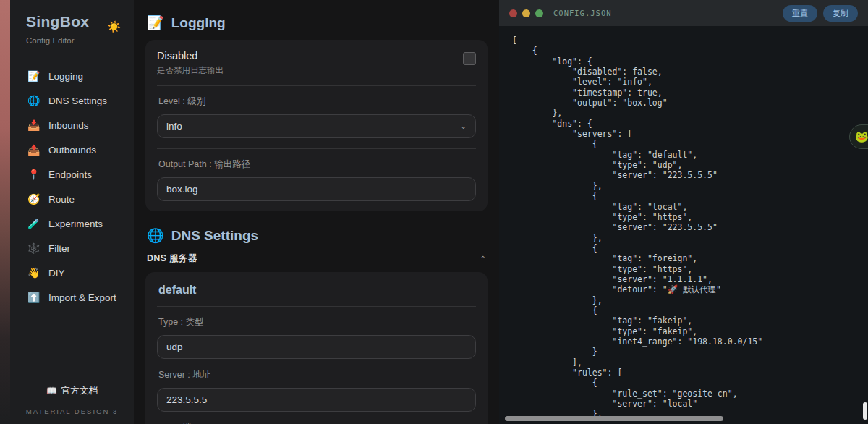 The width and height of the screenshot is (868, 424). Describe the element at coordinates (317, 399) in the screenshot. I see `server-input` at that location.